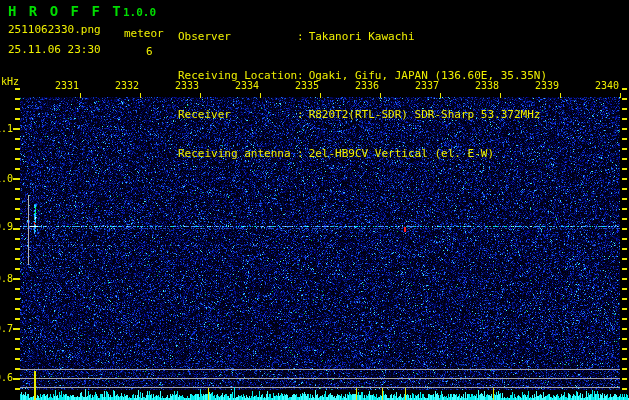 This screenshot has width=629, height=400. I want to click on time-tick-label: 2331, so click(67, 86).